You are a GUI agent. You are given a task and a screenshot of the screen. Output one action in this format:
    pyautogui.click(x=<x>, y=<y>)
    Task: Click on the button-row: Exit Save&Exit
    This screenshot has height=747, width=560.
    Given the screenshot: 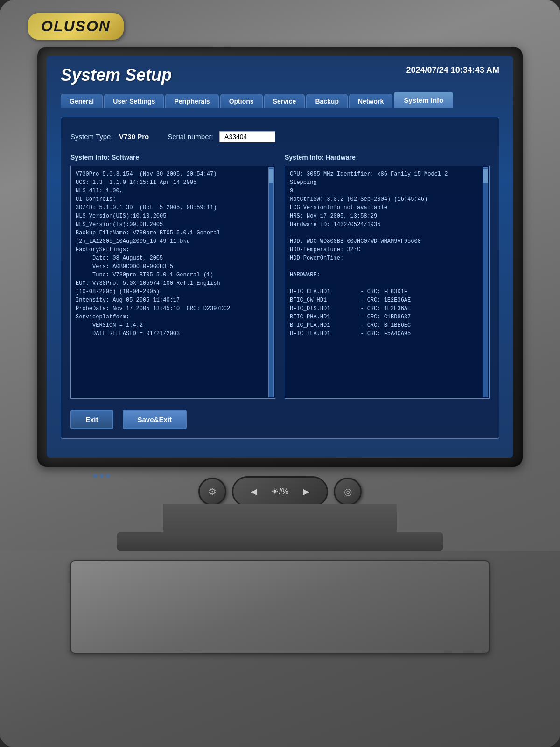 What is the action you would take?
    pyautogui.click(x=280, y=417)
    